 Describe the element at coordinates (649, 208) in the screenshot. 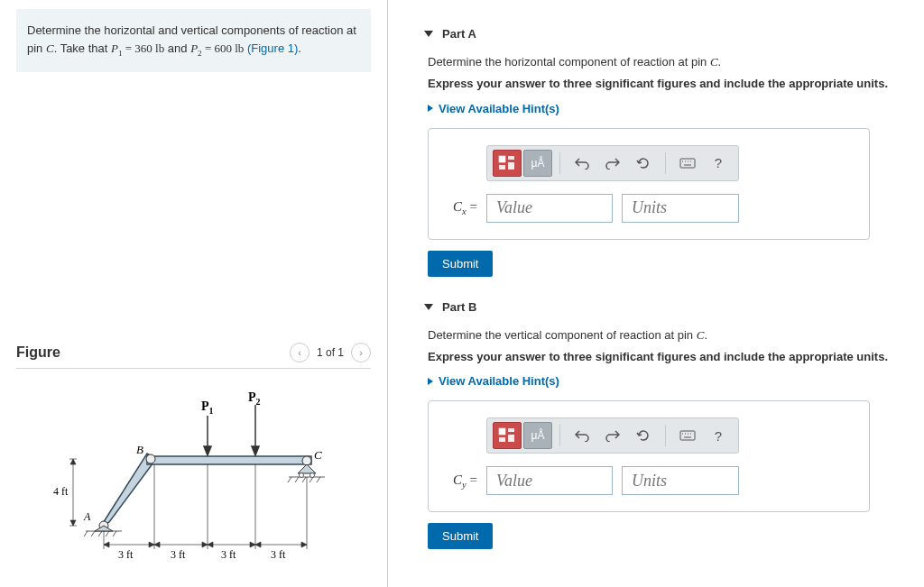

I see `part-a-input-row: Cx =` at that location.